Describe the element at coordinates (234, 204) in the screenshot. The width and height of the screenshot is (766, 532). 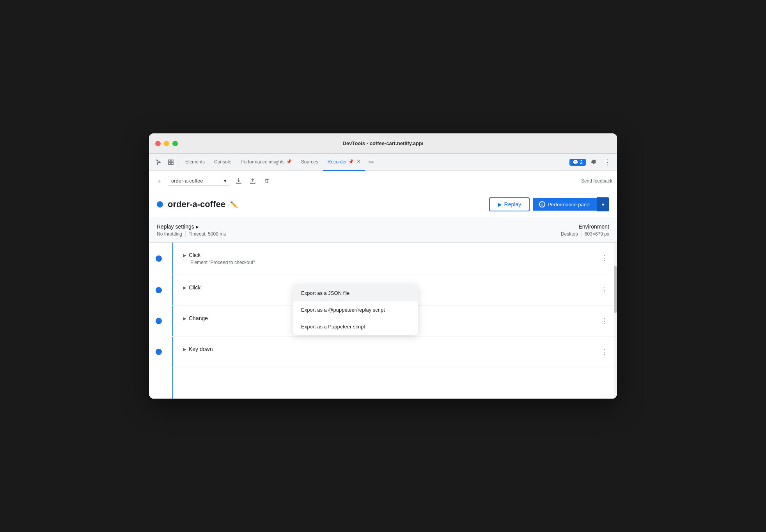
I see `edit-icon: ✏️` at that location.